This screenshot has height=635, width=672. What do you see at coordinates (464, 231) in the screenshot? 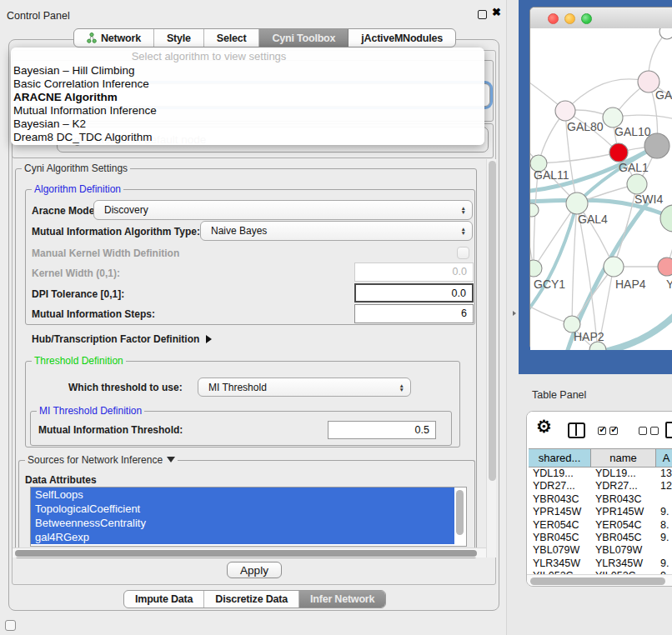
I see `stepper-arrows-icon: ▲▼` at bounding box center [464, 231].